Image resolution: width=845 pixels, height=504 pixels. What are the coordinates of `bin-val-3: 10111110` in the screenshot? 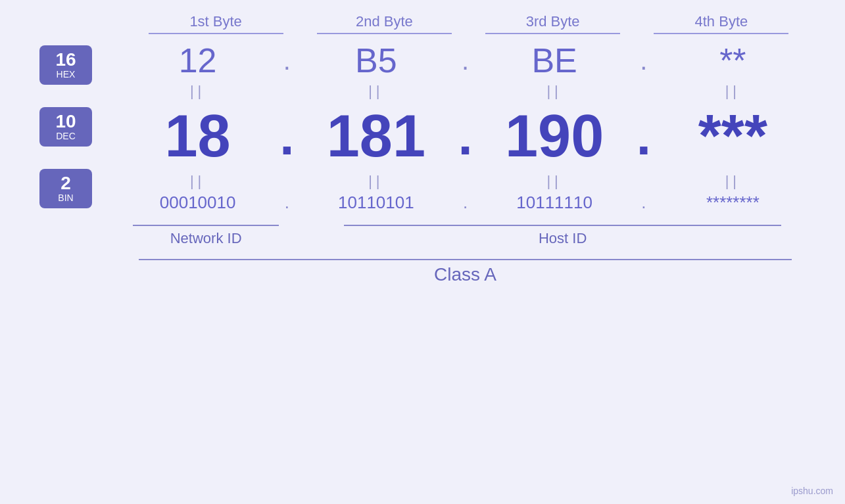 It's located at (555, 202).